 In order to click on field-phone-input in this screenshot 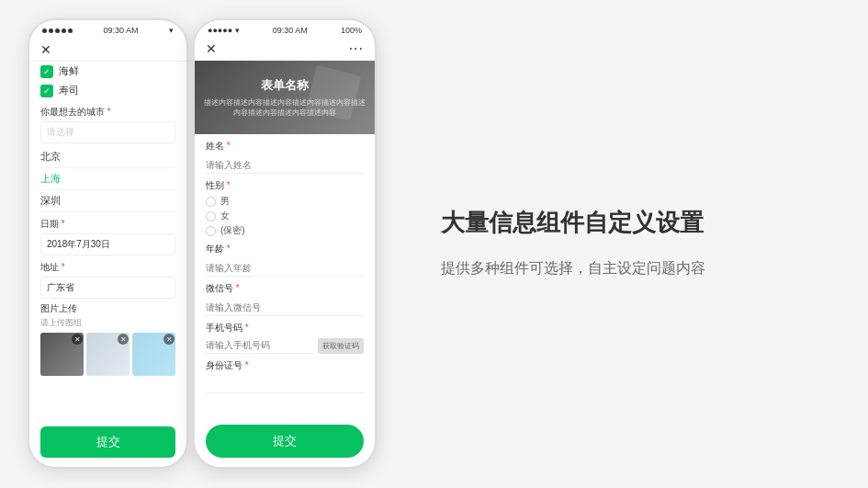, I will do `click(260, 346)`.